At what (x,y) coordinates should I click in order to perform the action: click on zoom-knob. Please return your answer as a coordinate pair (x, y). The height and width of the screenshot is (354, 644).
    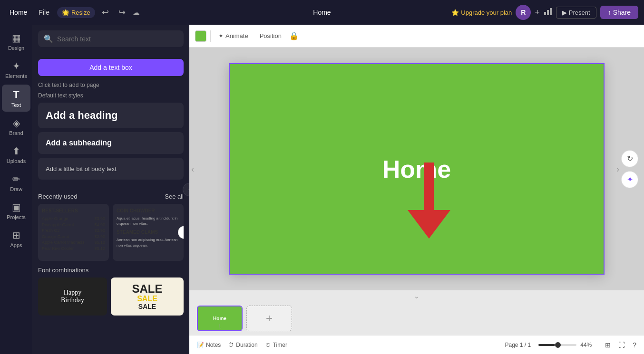
    Looking at the image, I should click on (558, 345).